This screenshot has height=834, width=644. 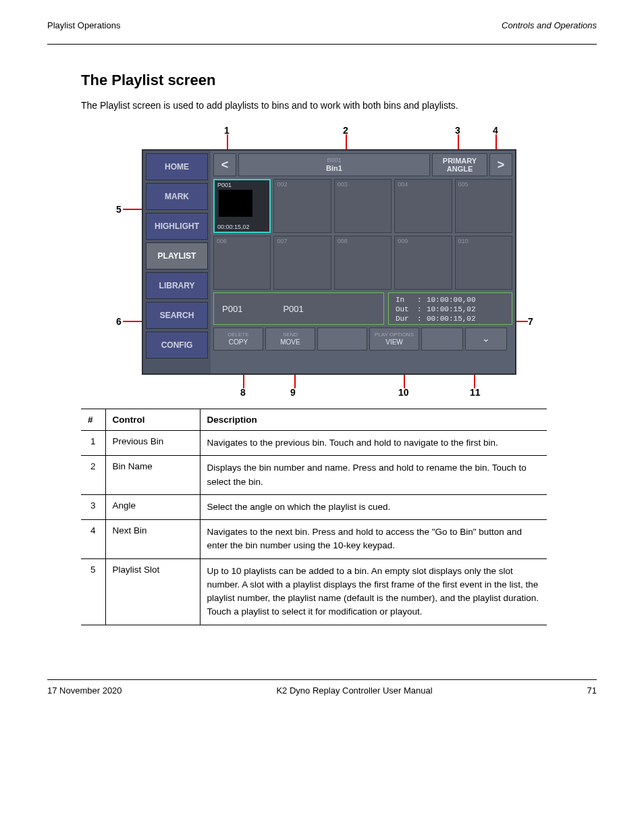 What do you see at coordinates (177, 286) in the screenshot?
I see `sidebar-item-library: LIBRARY` at bounding box center [177, 286].